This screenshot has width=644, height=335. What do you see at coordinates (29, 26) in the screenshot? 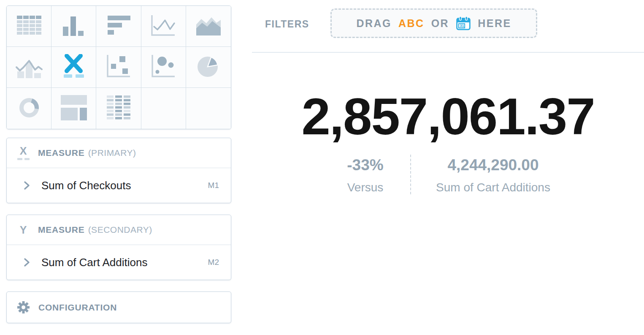
I see `table-icon` at bounding box center [29, 26].